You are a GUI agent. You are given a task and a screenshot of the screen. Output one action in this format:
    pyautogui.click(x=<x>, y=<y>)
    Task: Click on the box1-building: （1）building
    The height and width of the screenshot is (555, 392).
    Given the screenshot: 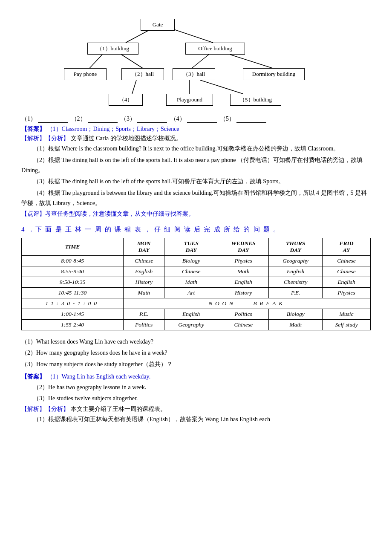 What is the action you would take?
    pyautogui.click(x=113, y=49)
    